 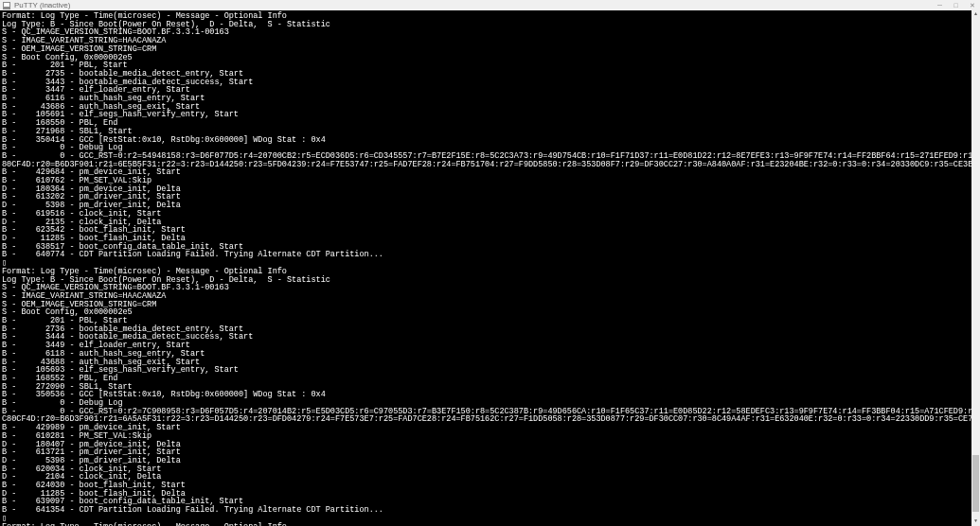 What do you see at coordinates (490, 371) in the screenshot?
I see `terminal-line: B - 105693 - elf_segs_hash_verify_entry,…` at bounding box center [490, 371].